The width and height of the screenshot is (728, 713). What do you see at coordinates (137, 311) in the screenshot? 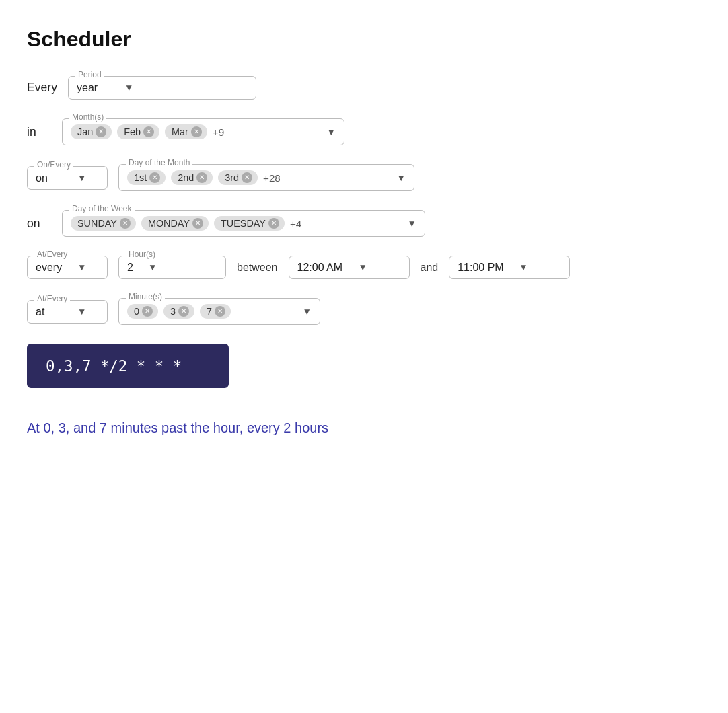
I see `minute-tag-0-label: 0` at bounding box center [137, 311].